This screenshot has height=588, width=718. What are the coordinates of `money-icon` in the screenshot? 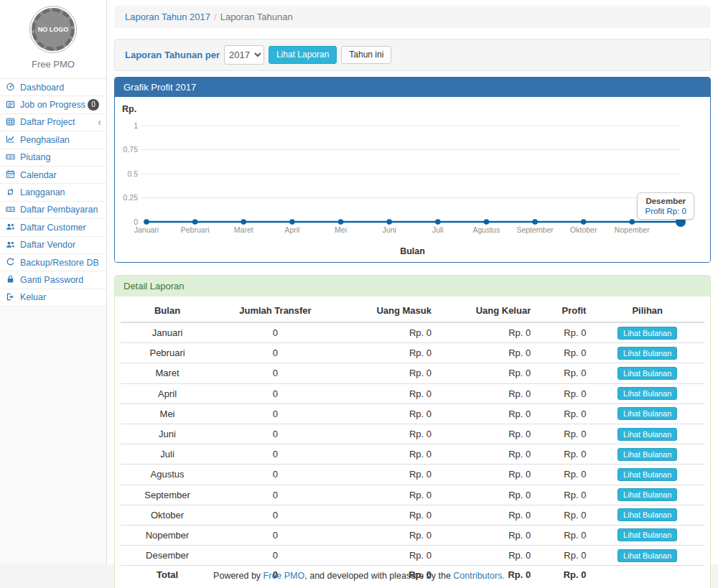 It's located at (11, 158).